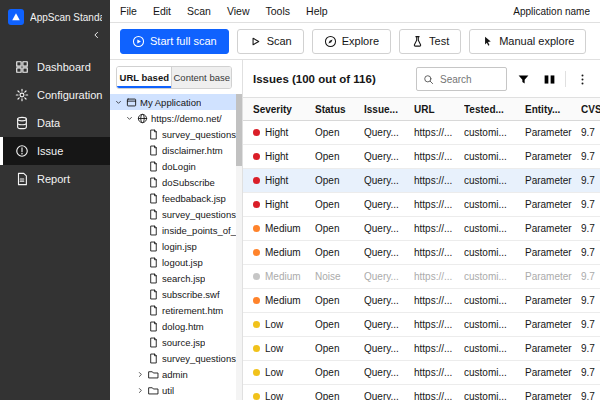 Image resolution: width=600 pixels, height=400 pixels. I want to click on tree-item: logout.jsp, so click(173, 262).